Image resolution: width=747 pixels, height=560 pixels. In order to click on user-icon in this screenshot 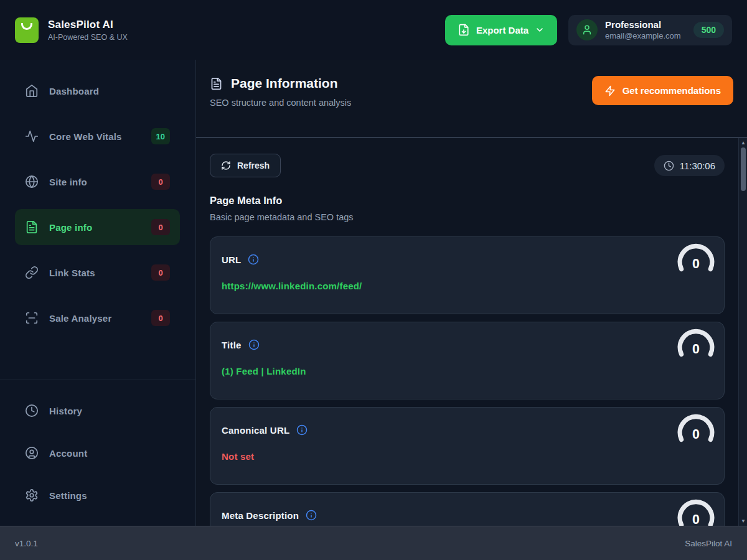, I will do `click(587, 30)`.